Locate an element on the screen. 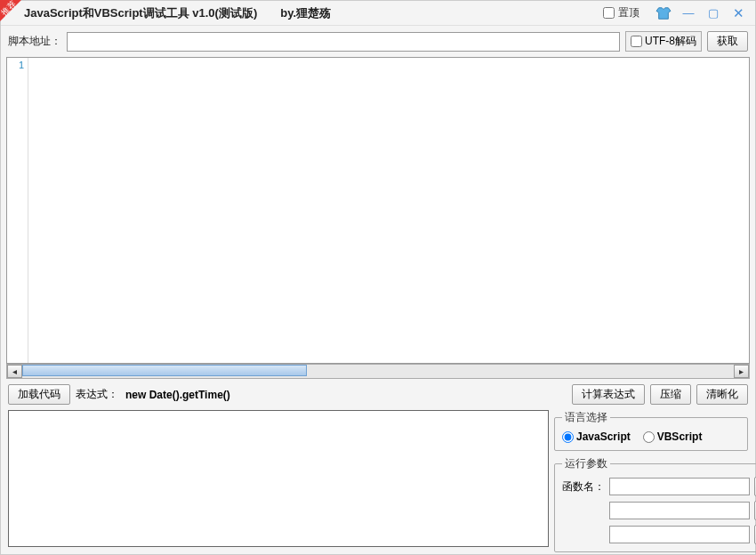 The height and width of the screenshot is (555, 756). scroll-right-arrow: ▸ is located at coordinates (742, 372).